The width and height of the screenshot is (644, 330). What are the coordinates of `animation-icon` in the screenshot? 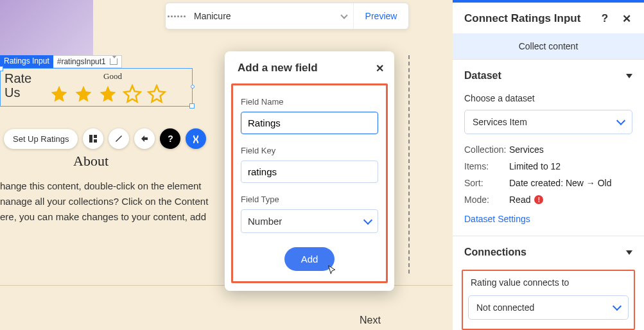 It's located at (144, 139).